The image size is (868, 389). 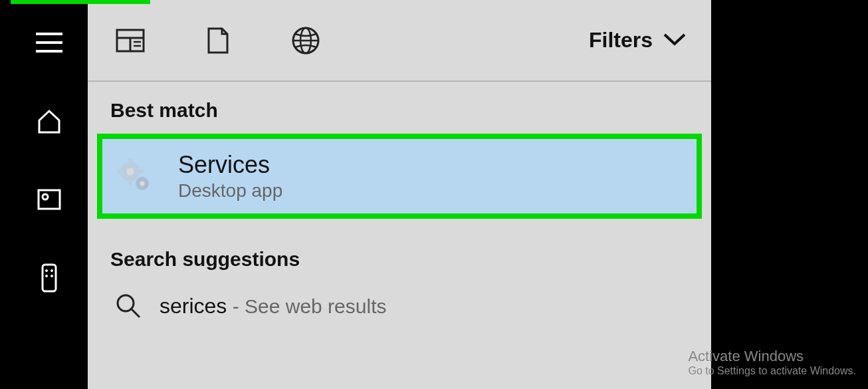 I want to click on best-match-text: Services Desktop app, so click(x=230, y=176).